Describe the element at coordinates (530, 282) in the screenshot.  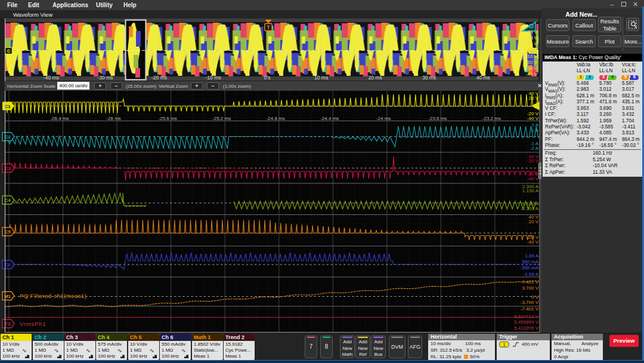
I see `svg-text: 7.401 V` at that location.